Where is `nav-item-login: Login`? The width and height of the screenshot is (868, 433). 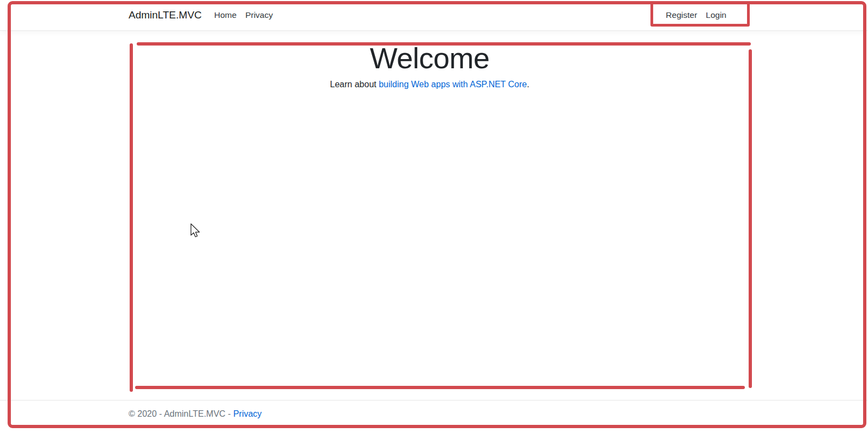
nav-item-login: Login is located at coordinates (716, 15).